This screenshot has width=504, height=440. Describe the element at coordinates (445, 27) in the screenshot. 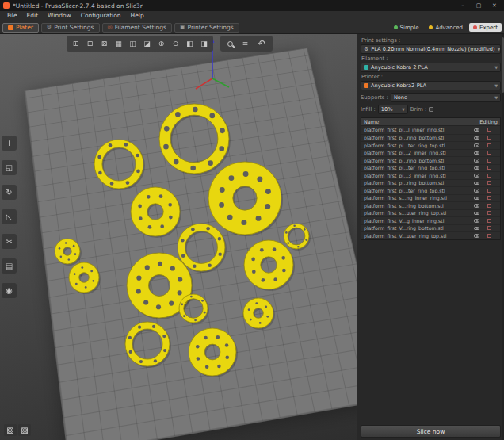

I see `mode-advanced: Advanced` at that location.